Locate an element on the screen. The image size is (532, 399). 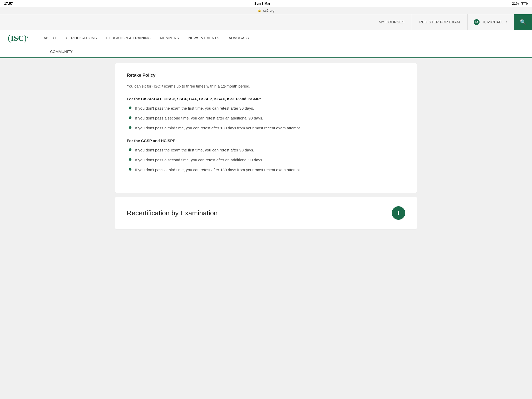
battery-percent: 21% is located at coordinates (515, 4).